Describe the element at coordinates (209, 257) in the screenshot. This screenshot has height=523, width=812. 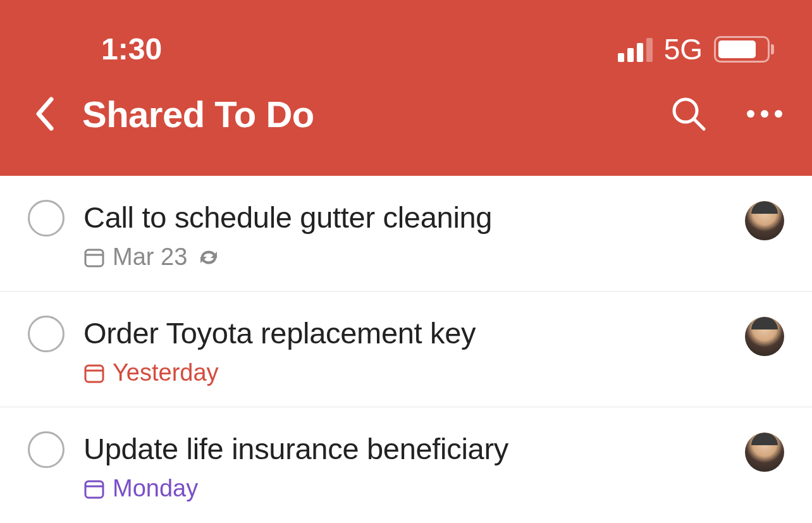
I see `recurring-icon` at that location.